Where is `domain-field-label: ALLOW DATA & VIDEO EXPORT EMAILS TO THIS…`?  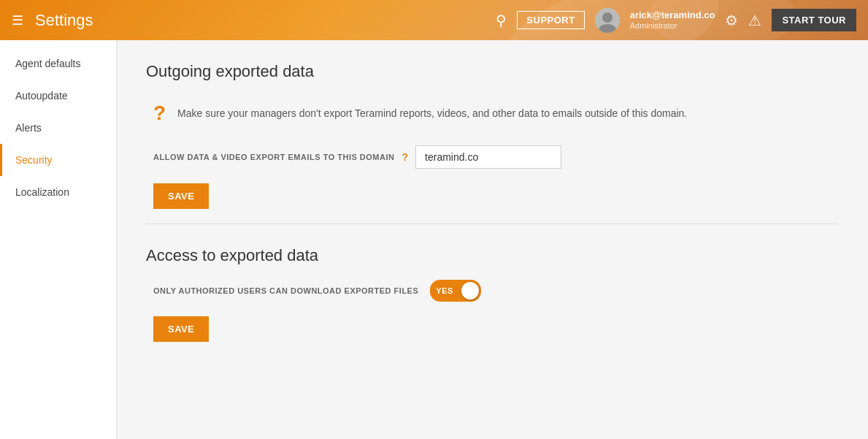
domain-field-label: ALLOW DATA & VIDEO EXPORT EMAILS TO THIS… is located at coordinates (274, 157).